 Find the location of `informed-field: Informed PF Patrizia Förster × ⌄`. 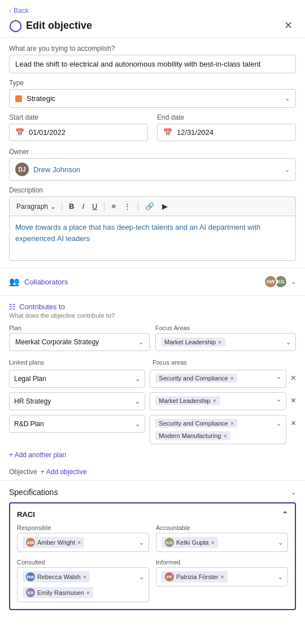

informed-field: Informed PF Patrizia Förster × ⌄ is located at coordinates (222, 580).